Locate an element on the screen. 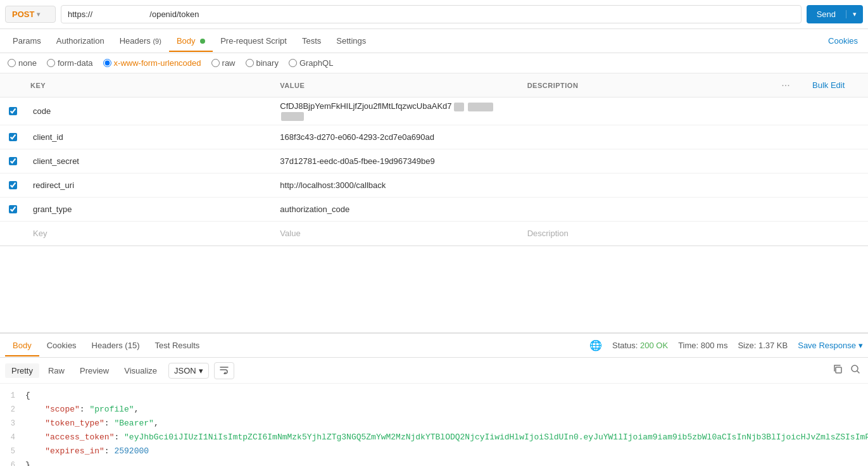  body-type-graphql-radio is located at coordinates (292, 63).